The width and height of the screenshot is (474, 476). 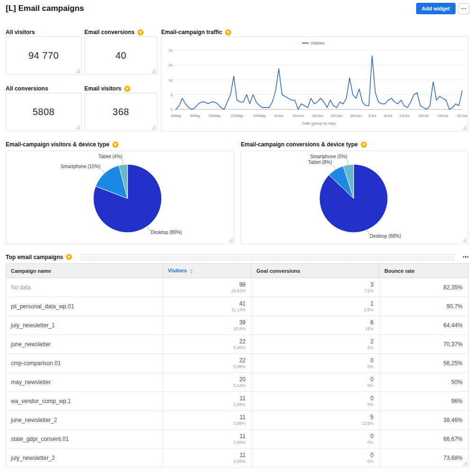 I want to click on cell-campaign-name: No data, so click(x=84, y=287).